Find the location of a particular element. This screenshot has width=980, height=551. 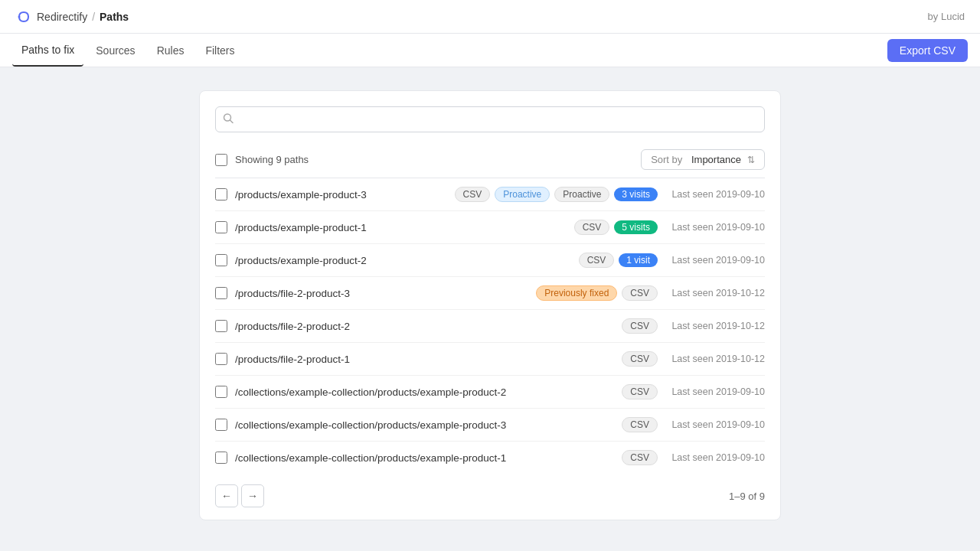

path-text: /products/file-2-product-1 is located at coordinates (424, 360).